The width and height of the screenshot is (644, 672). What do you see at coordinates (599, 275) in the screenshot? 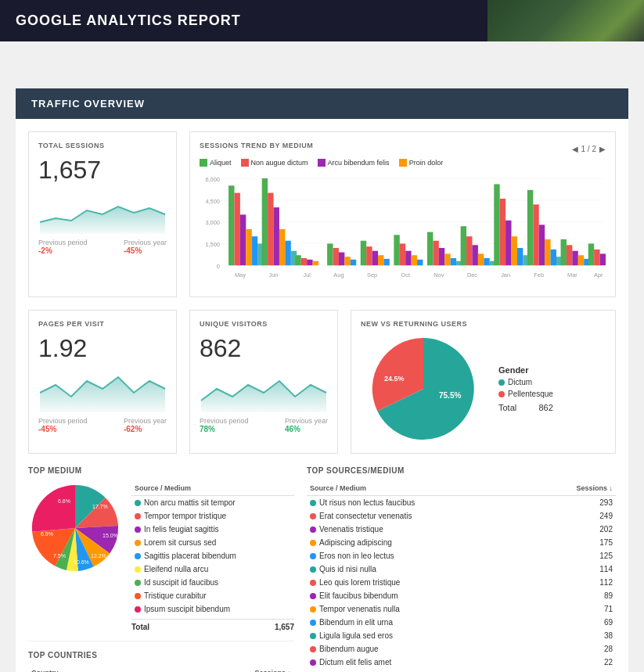
I see `svg-text: Apr` at bounding box center [599, 275].